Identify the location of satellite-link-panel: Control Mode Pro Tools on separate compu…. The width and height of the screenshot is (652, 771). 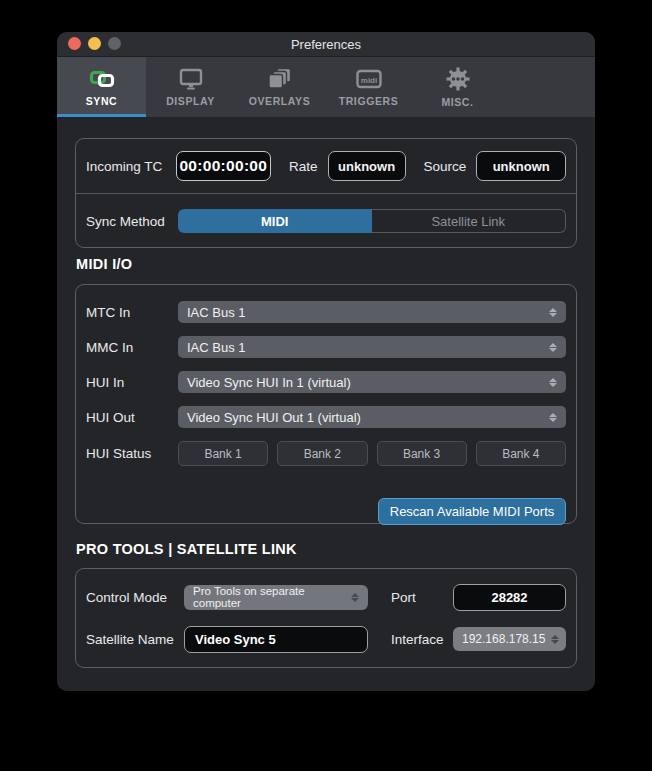
(326, 618).